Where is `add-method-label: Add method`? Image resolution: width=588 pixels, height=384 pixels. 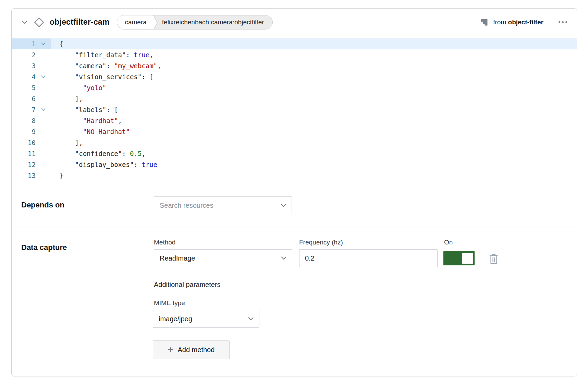
add-method-label: Add method is located at coordinates (196, 350).